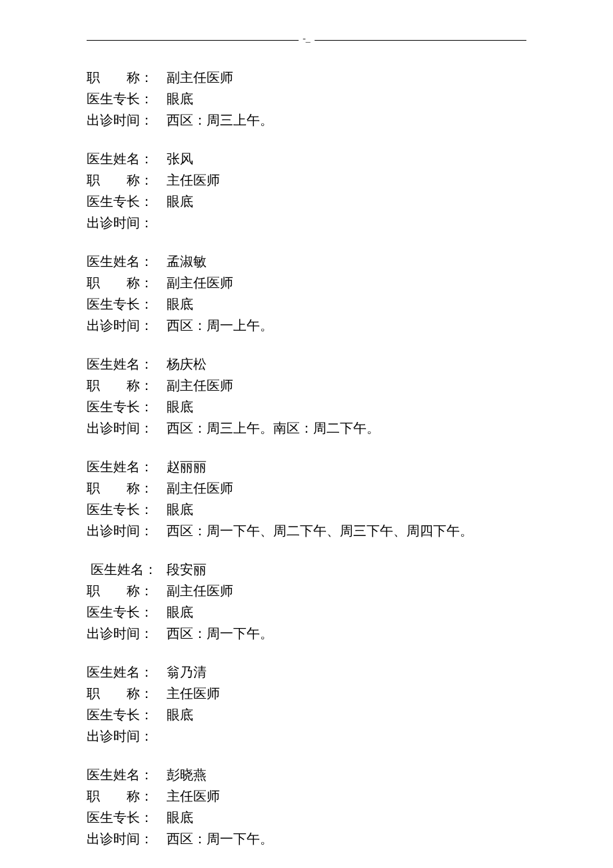  Describe the element at coordinates (346, 364) in the screenshot. I see `value-name: 杨庆松` at that location.